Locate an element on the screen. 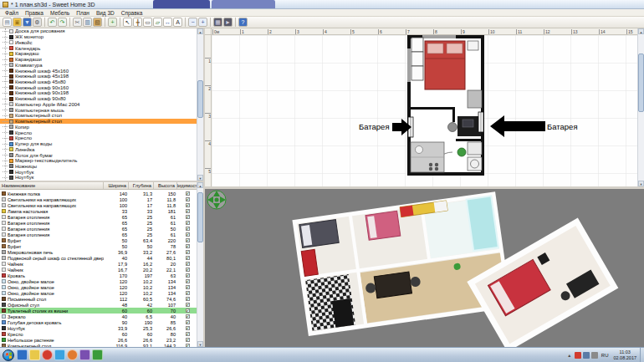  create-rooms-icon: ▱ is located at coordinates (157, 22).